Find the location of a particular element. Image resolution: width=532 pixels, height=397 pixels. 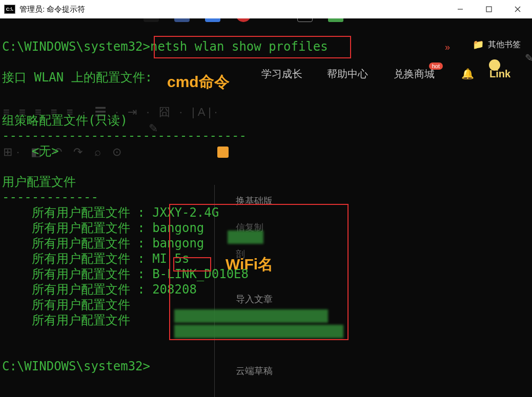

prompt-line: C:\WINDOWS\system32>netsh wlan show prof… is located at coordinates (266, 47).